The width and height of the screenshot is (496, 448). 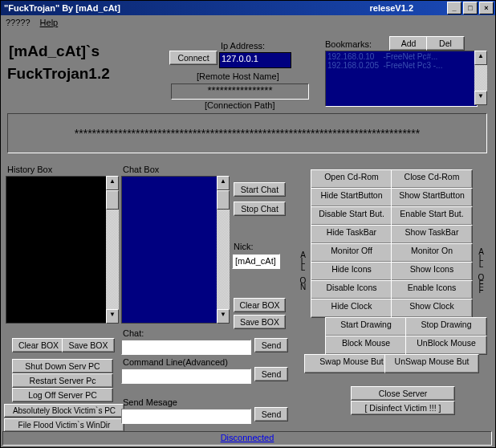 I want to click on msg-send-button: Send, so click(x=271, y=414).